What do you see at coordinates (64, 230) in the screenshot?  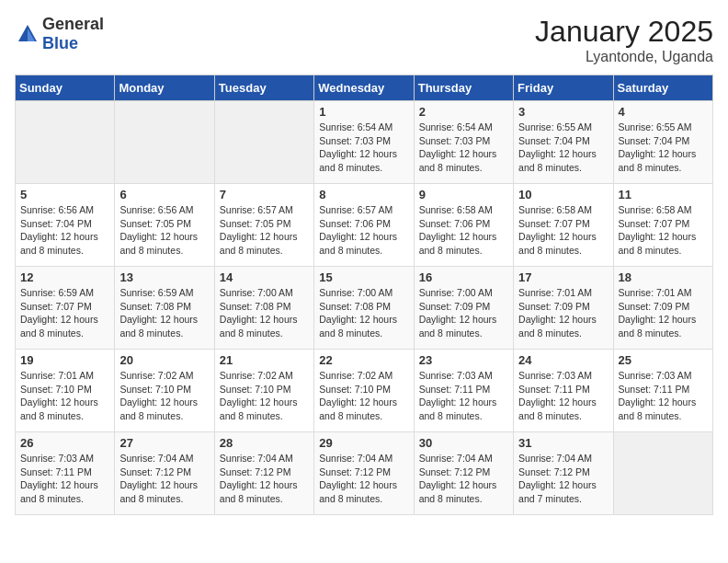 I see `cell-daylight-info: Sunrise: 6:56 AMSunset: 7:04 PMDaylight:…` at bounding box center [64, 230].